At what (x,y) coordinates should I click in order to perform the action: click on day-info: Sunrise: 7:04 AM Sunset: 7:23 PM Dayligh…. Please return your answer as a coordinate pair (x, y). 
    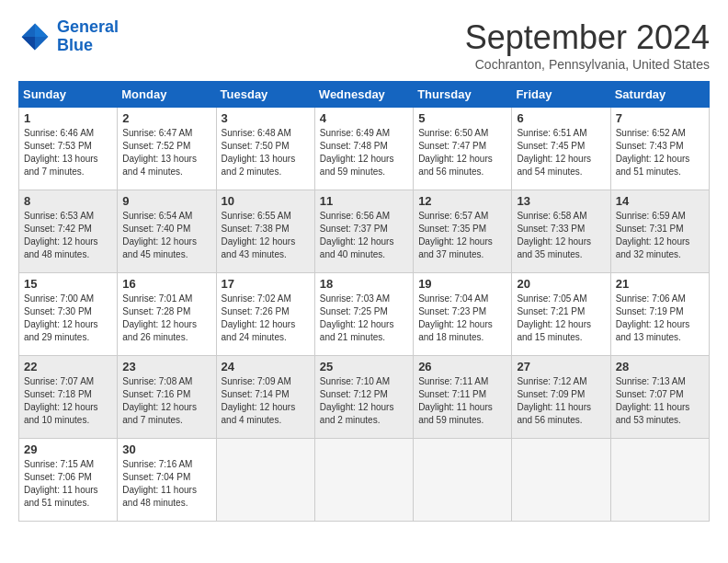
    Looking at the image, I should click on (462, 318).